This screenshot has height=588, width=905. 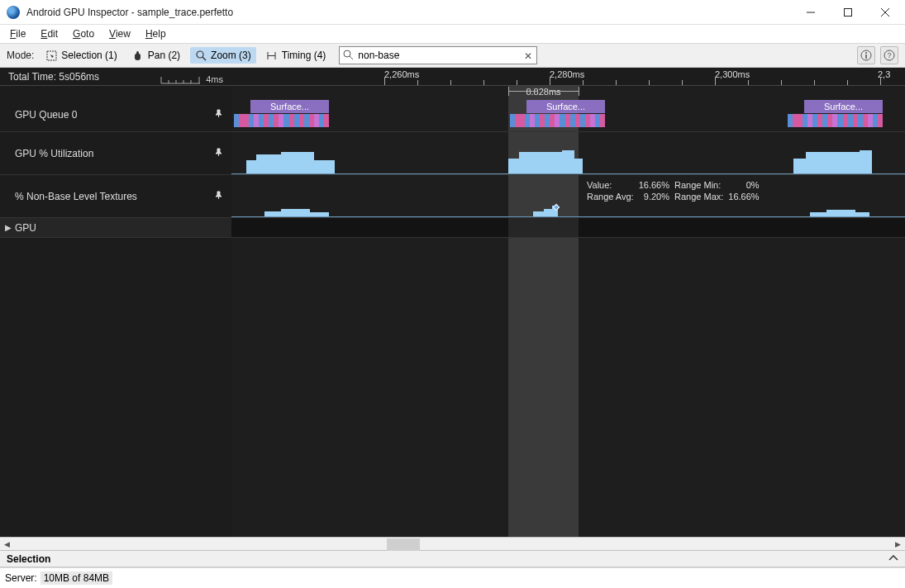 I want to click on info-button, so click(x=866, y=55).